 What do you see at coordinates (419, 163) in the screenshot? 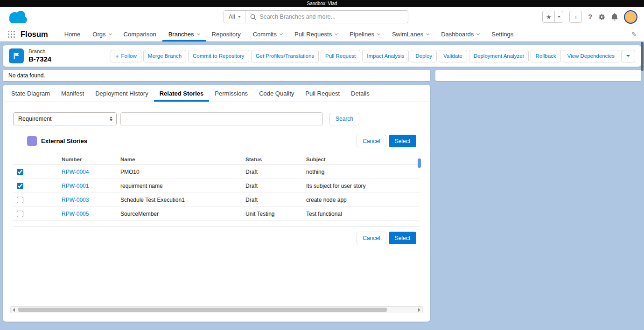
I see `table-vertical-scrollbar` at bounding box center [419, 163].